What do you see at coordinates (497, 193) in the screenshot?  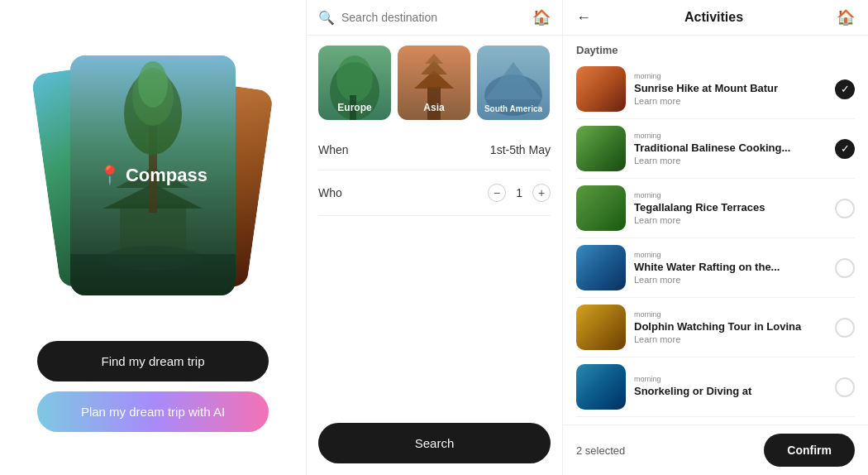 I see `quantity-decrease-button: −` at bounding box center [497, 193].